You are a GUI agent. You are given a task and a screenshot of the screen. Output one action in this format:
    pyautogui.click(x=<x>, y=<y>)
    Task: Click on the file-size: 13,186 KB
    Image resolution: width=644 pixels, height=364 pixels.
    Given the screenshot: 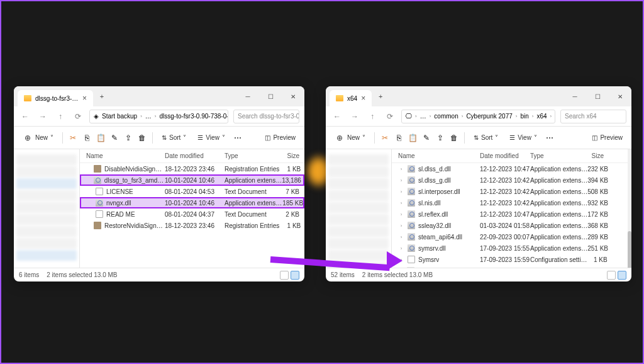 What is the action you would take?
    pyautogui.click(x=293, y=180)
    